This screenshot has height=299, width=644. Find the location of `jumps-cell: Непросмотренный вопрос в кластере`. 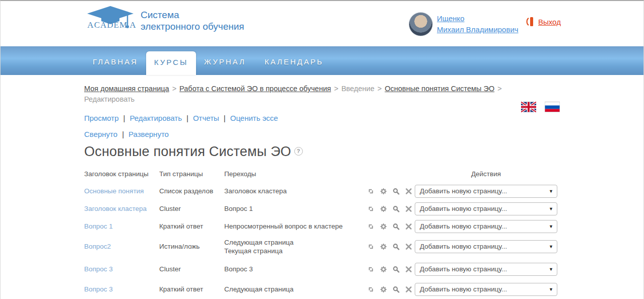

jumps-cell: Непросмотренный вопрос в кластере is located at coordinates (296, 227).